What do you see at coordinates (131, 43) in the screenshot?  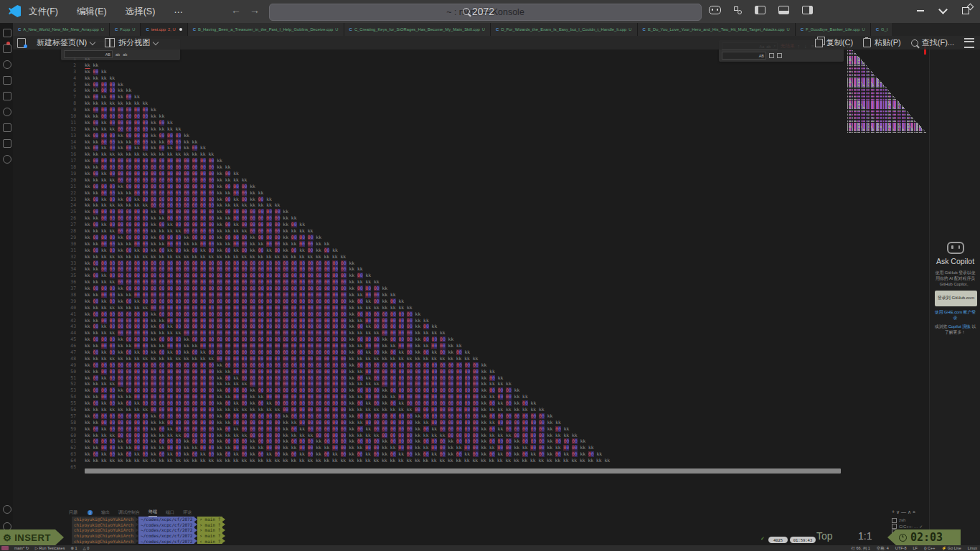 I see `split-view-button: 拆分视图` at bounding box center [131, 43].